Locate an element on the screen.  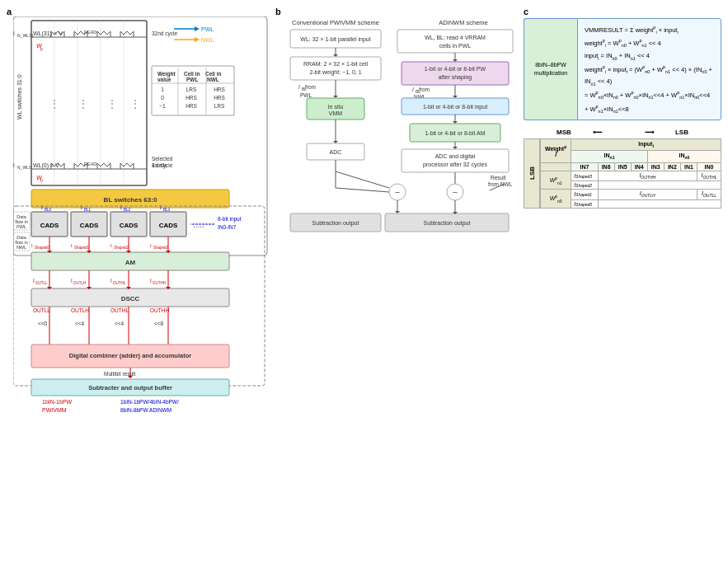
lsb-vertical-label: LSB is located at coordinates (532, 173).